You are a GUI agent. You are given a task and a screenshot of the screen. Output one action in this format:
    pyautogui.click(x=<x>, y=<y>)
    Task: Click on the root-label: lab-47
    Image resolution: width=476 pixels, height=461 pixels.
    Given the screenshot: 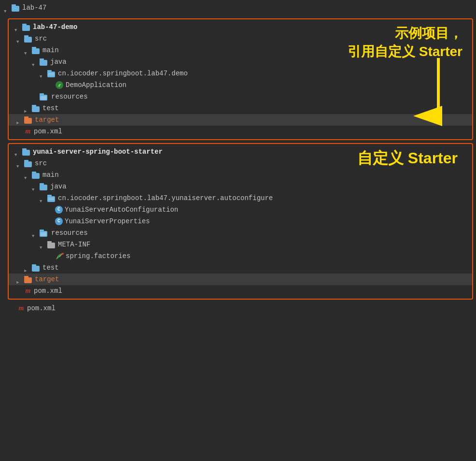 What is the action you would take?
    pyautogui.click(x=34, y=8)
    